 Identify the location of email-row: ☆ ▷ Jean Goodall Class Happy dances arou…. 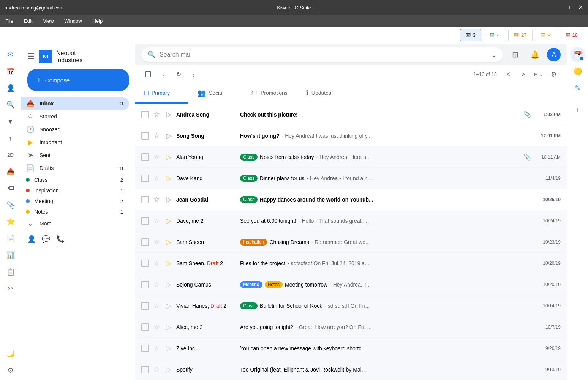
(351, 200).